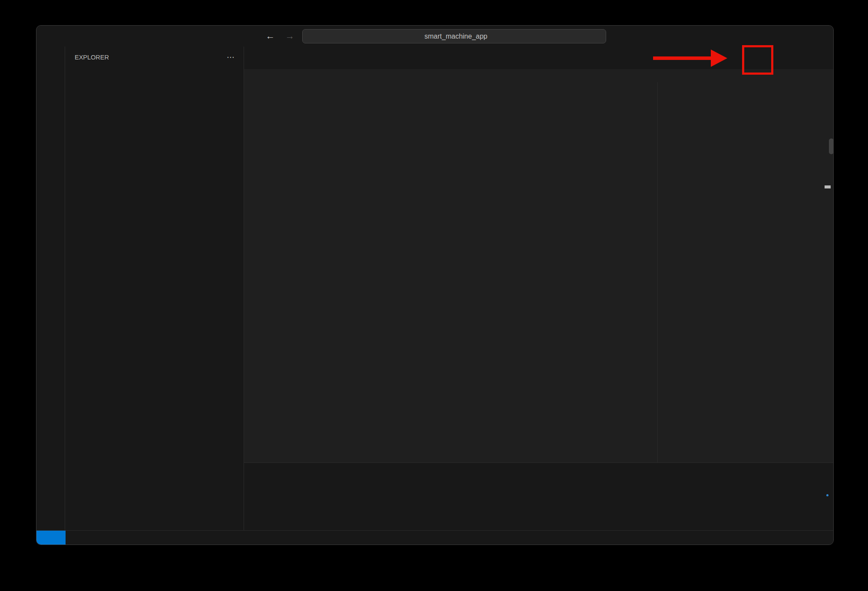  I want to click on sidebar-title: EXPLORER, so click(92, 57).